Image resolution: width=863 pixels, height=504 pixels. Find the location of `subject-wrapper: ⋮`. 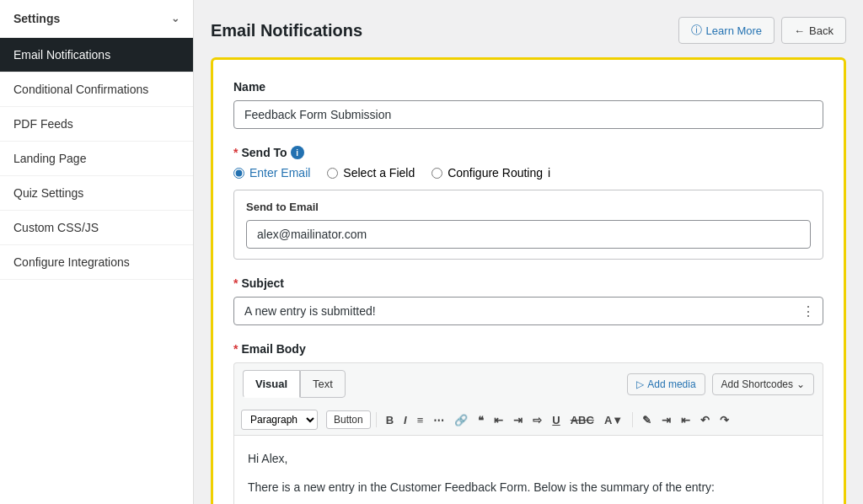

subject-wrapper: ⋮ is located at coordinates (528, 311).